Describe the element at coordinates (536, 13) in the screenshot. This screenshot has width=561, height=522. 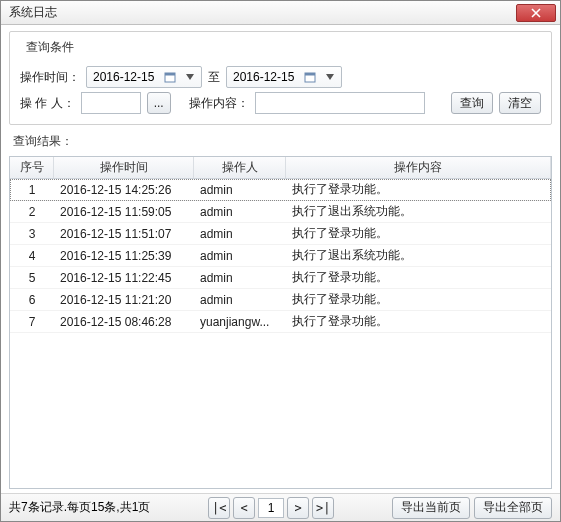
I see `close-icon` at that location.